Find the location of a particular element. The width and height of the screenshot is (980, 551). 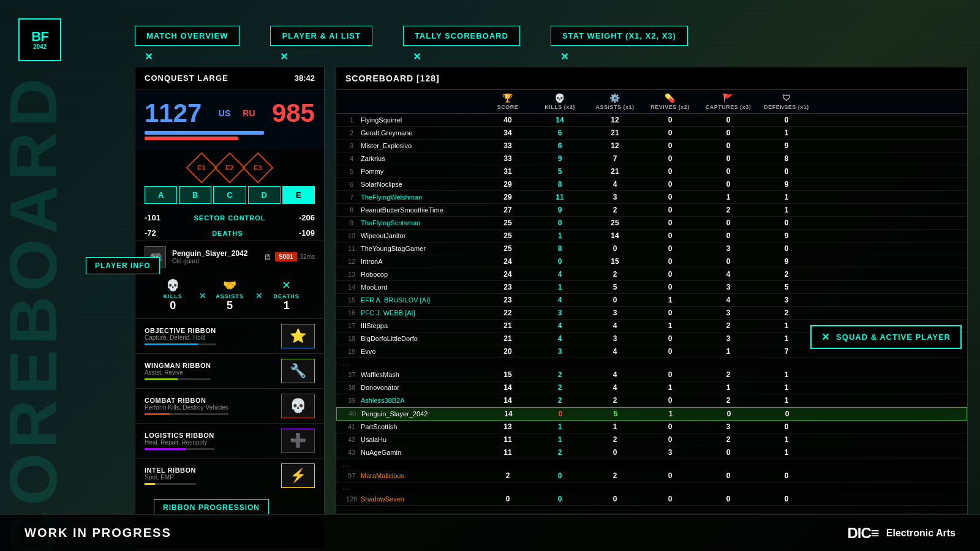

close-tally: ✕ is located at coordinates (417, 56).